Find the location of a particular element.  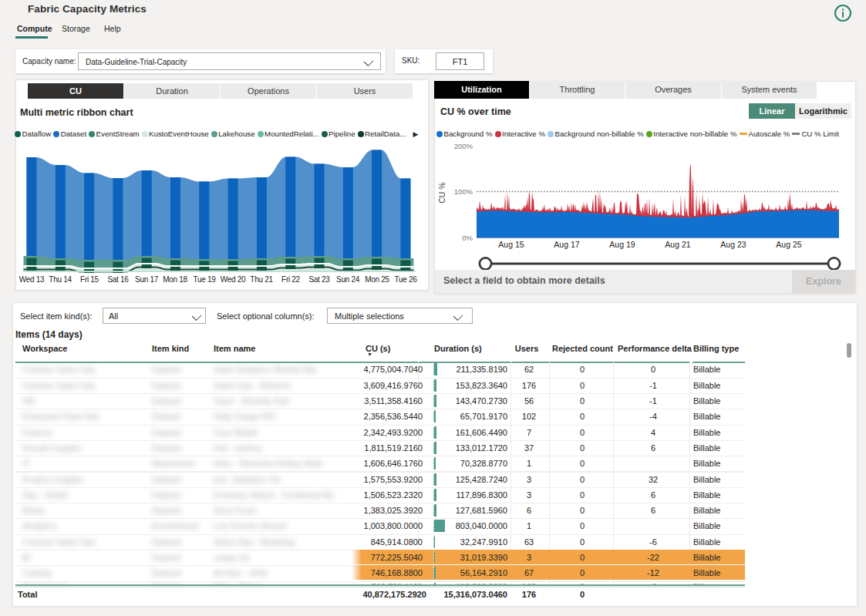

svg-text: 100% is located at coordinates (464, 191).